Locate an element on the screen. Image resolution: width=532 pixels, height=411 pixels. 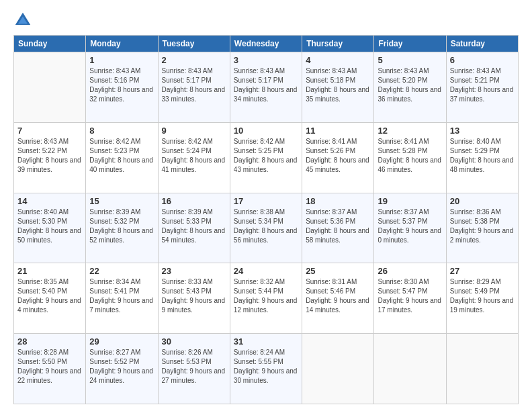
calendar-cell: 1Sunrise: 8:43 AM Sunset: 5:16 PM Daylig… is located at coordinates (122, 87).